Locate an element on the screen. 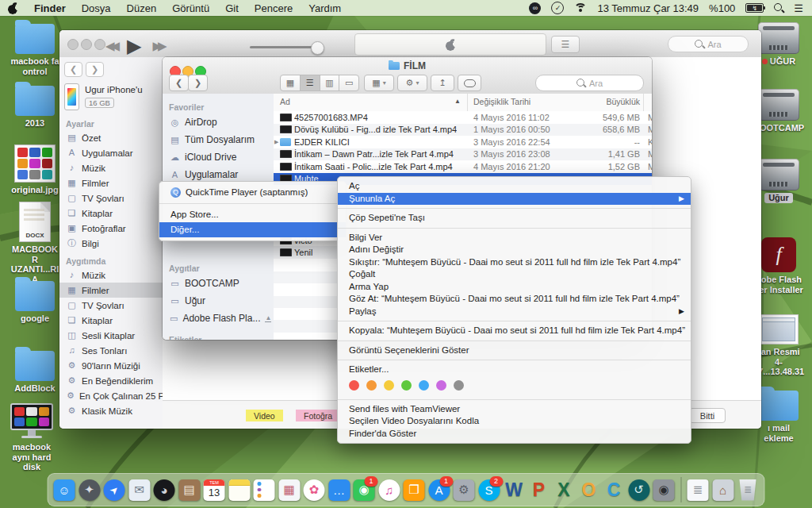  sidebar-item-fotoğraflar: ▣Fotoğraflar is located at coordinates (111, 229).